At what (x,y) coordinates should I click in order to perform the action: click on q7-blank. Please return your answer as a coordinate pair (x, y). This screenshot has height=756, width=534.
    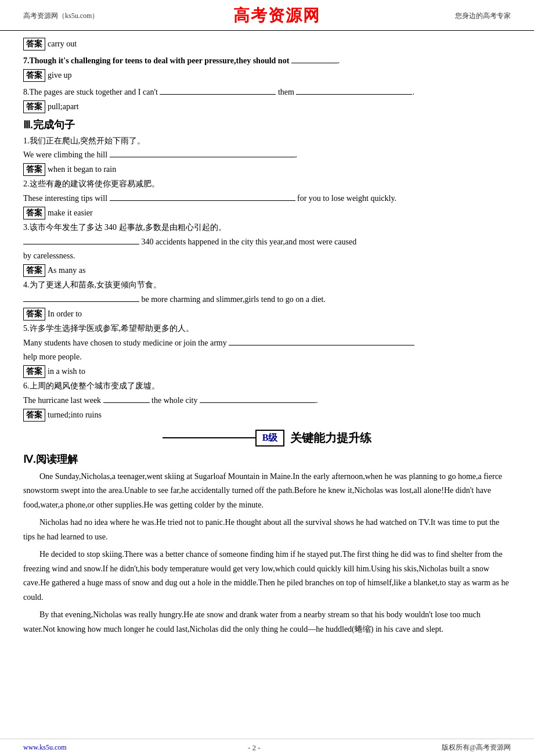
    Looking at the image, I should click on (315, 59).